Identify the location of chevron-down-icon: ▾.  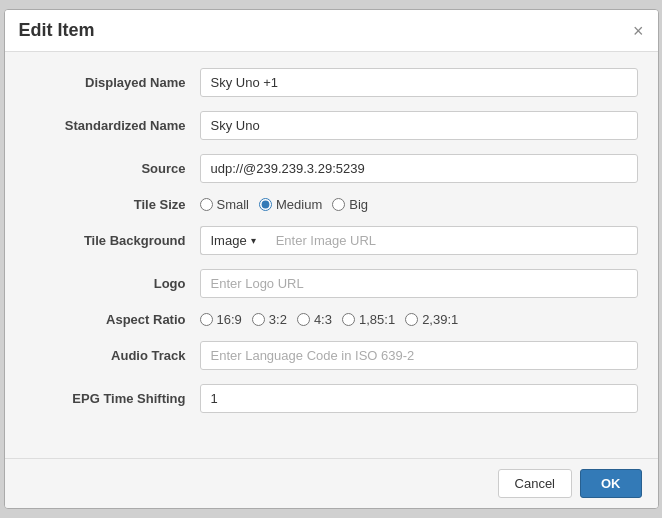
(254, 240).